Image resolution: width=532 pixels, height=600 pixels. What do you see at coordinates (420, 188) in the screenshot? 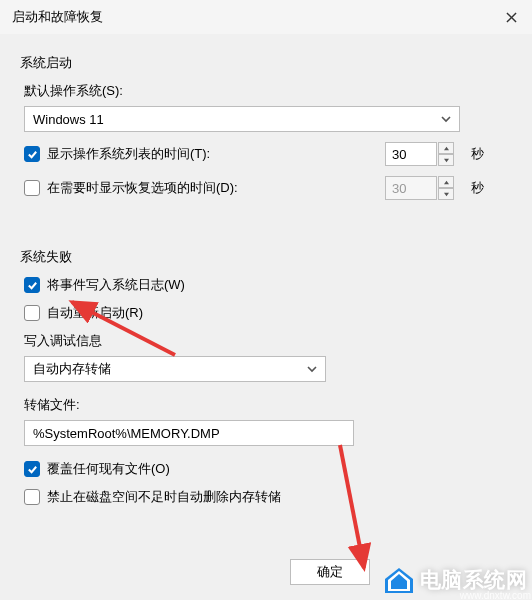
I see `show-recovery-spinner: 30` at bounding box center [420, 188].